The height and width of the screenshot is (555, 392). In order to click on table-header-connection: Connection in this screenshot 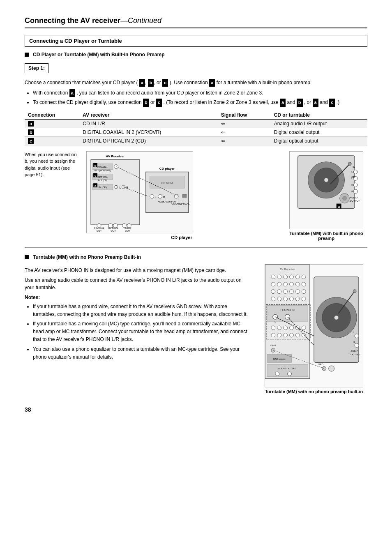, I will do `click(52, 115)`.